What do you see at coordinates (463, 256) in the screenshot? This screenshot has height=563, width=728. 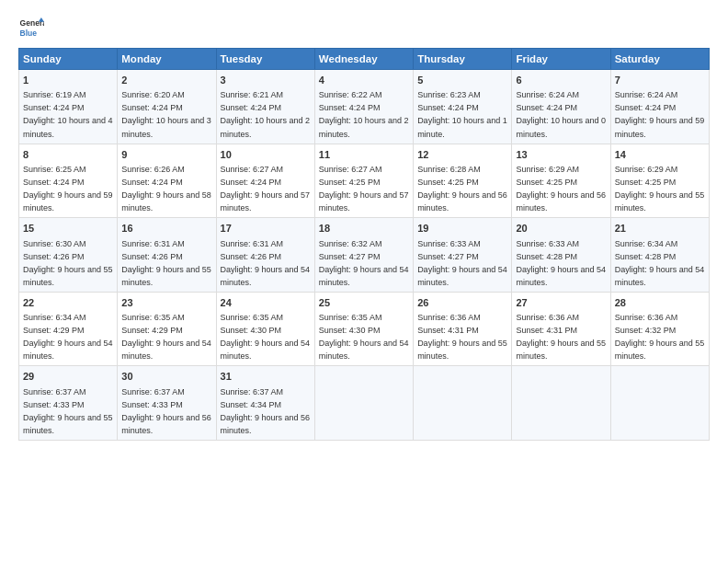 I see `calendar-cell: 19Sunrise: 6:33 AMSunset: 4:27 PMDayligh…` at bounding box center [463, 256].